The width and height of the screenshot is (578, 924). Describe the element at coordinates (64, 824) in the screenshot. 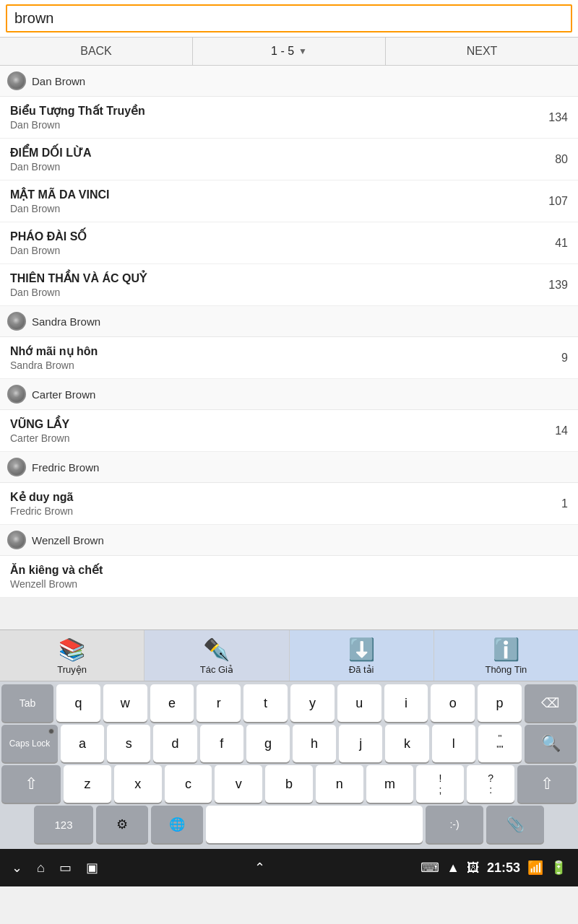

I see `num123-key: 123` at that location.